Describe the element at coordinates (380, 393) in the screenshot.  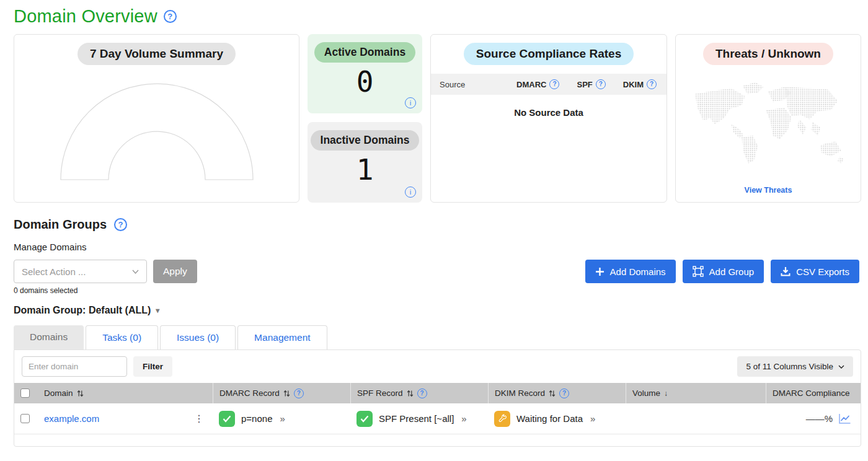
I see `col-spf-record: SPF Record` at that location.